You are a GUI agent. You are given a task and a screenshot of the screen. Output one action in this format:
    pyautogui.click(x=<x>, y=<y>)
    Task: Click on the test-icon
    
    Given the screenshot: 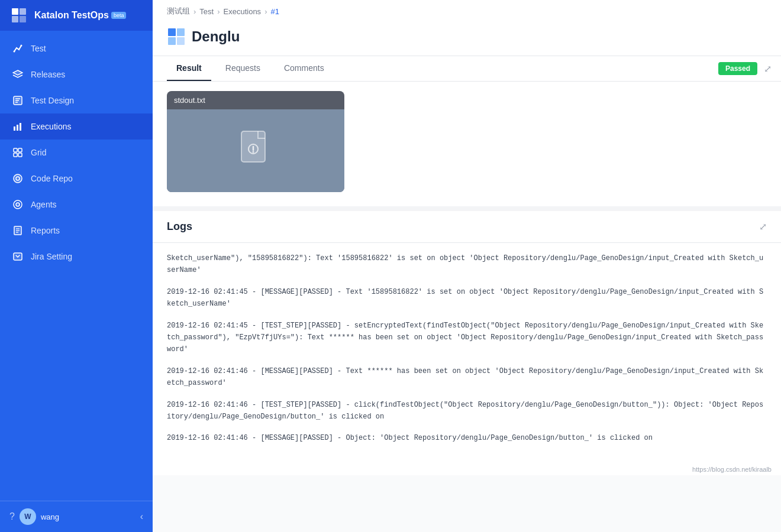 What is the action you would take?
    pyautogui.click(x=18, y=48)
    